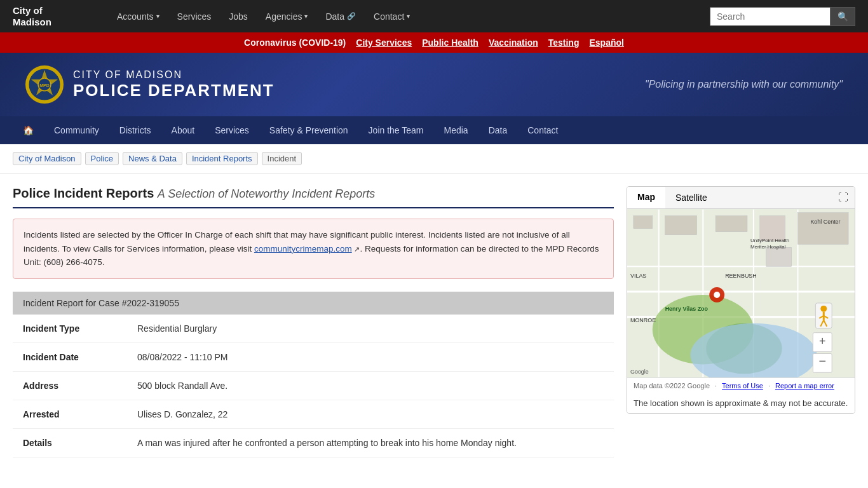 This screenshot has height=488, width=868. I want to click on svg-text: Meriter Hospital, so click(768, 247).